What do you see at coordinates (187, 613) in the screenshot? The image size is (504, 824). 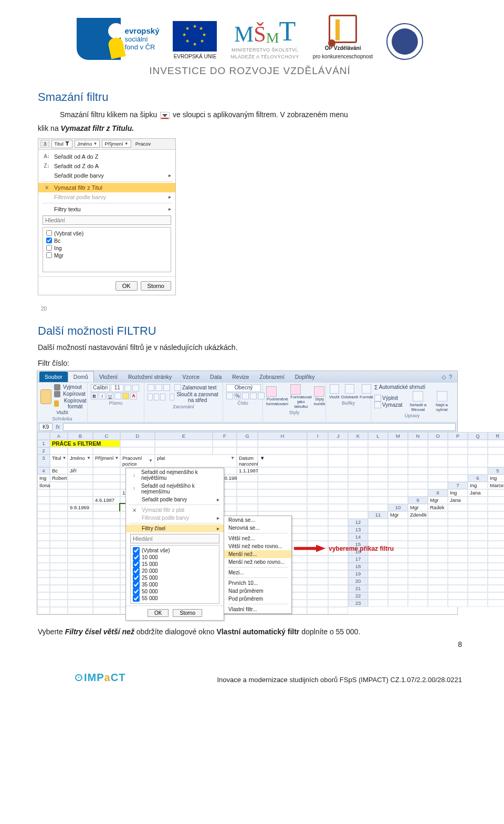 I see `ov-cancel-button: Storno` at bounding box center [187, 613].